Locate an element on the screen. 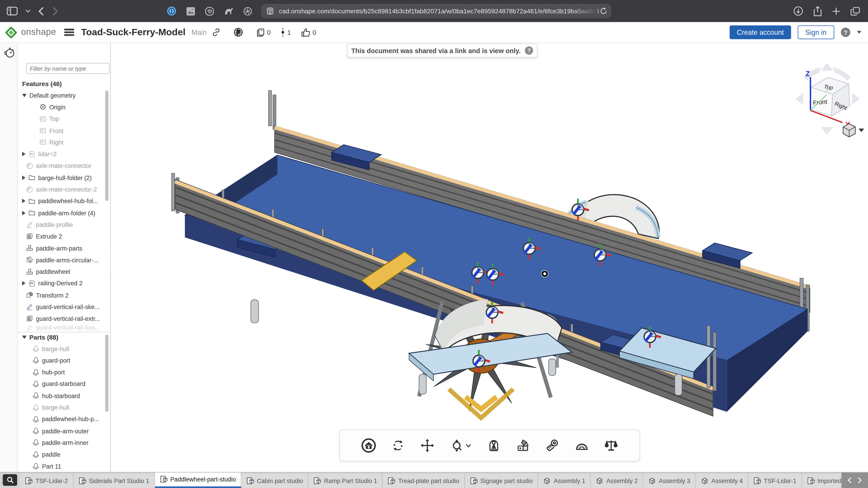  part-item: paddle-arm-inner is located at coordinates (64, 443).